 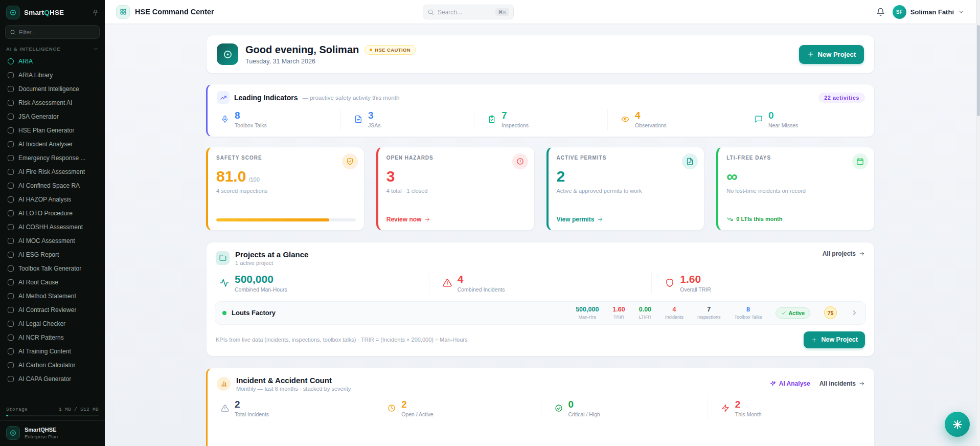 What do you see at coordinates (52, 158) in the screenshot?
I see `sidebar-item-emergency-response: Emergency Response ...` at bounding box center [52, 158].